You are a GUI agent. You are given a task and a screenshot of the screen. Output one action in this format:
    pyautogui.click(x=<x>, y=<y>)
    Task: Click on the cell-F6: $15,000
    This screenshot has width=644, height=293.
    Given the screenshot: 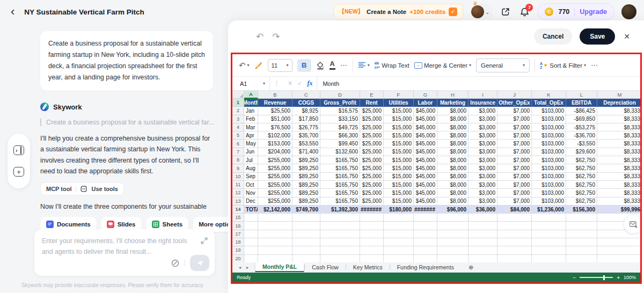 What is the action you would take?
    pyautogui.click(x=399, y=144)
    